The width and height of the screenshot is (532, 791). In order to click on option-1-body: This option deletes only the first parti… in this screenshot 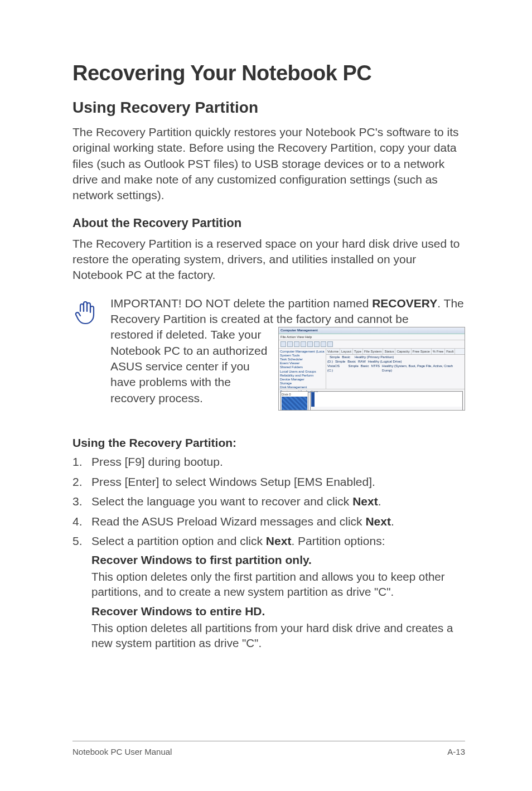, I will do `click(278, 584)`.